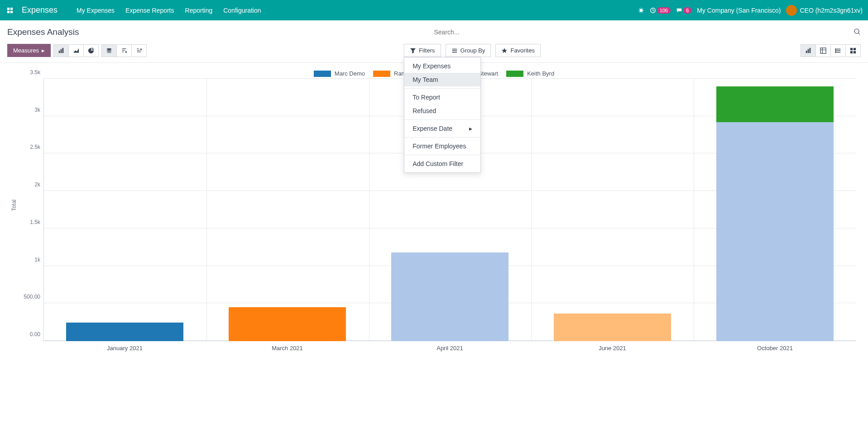  Describe the element at coordinates (442, 128) in the screenshot. I see `filter-expense-date: Expense Date ▸` at that location.